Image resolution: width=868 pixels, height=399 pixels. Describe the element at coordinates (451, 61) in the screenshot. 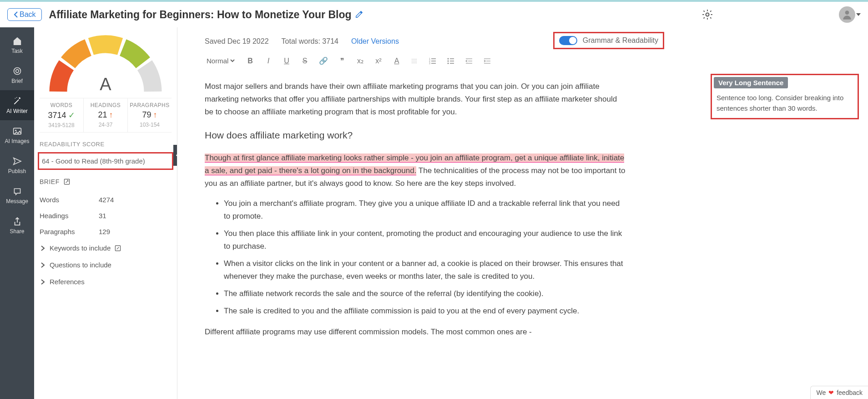

I see `bullet-list-button` at that location.